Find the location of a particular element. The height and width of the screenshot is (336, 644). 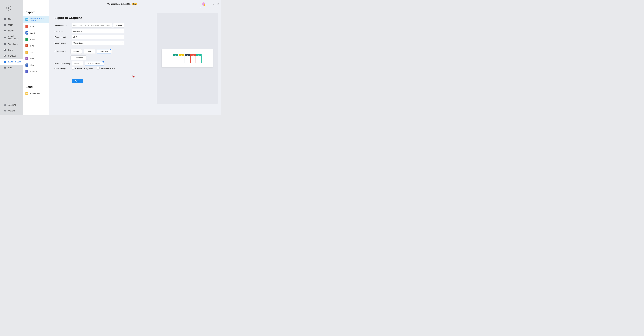

nav-save-as: Save As is located at coordinates (12, 56).